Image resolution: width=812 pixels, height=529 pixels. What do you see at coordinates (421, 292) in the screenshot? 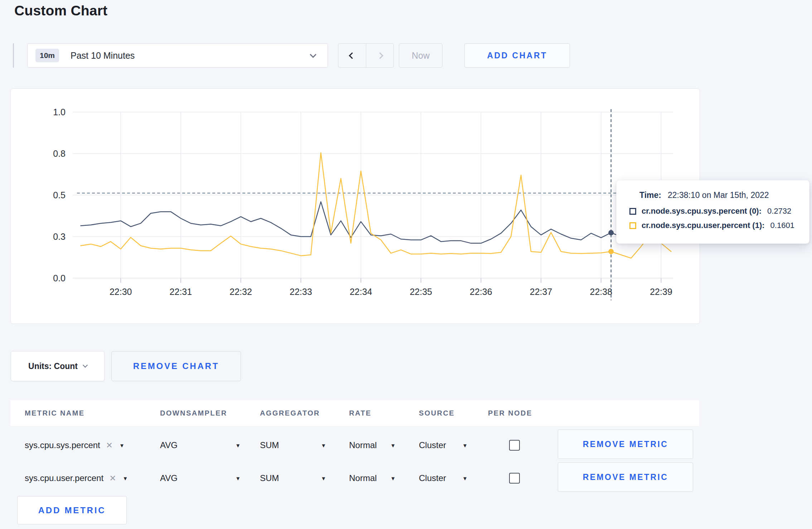
I see `svg-text: 22:35` at bounding box center [421, 292].